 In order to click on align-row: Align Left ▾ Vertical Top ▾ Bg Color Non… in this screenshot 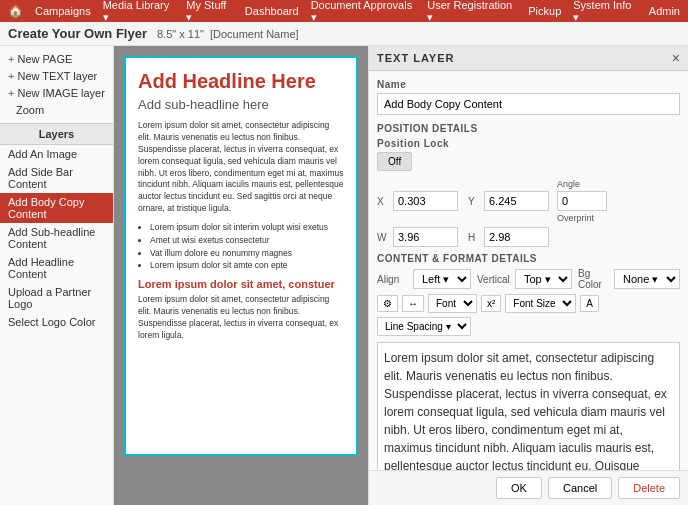, I will do `click(528, 279)`.